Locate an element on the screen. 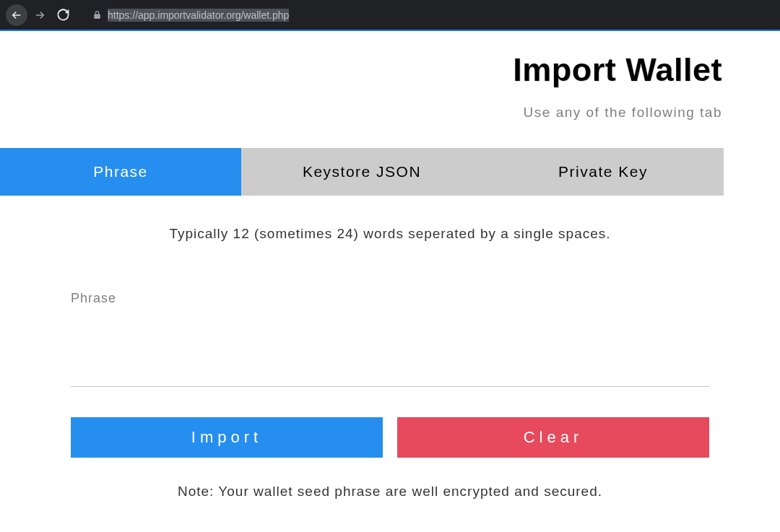 Image resolution: width=780 pixels, height=532 pixels. import-button: Import is located at coordinates (227, 437).